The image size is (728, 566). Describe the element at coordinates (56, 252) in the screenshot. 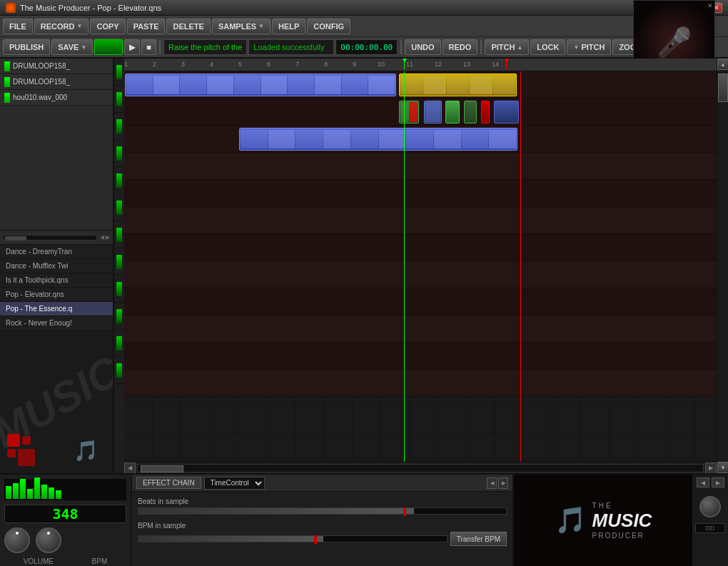

I see `file-item-0: Dance - DreamyTran` at that location.